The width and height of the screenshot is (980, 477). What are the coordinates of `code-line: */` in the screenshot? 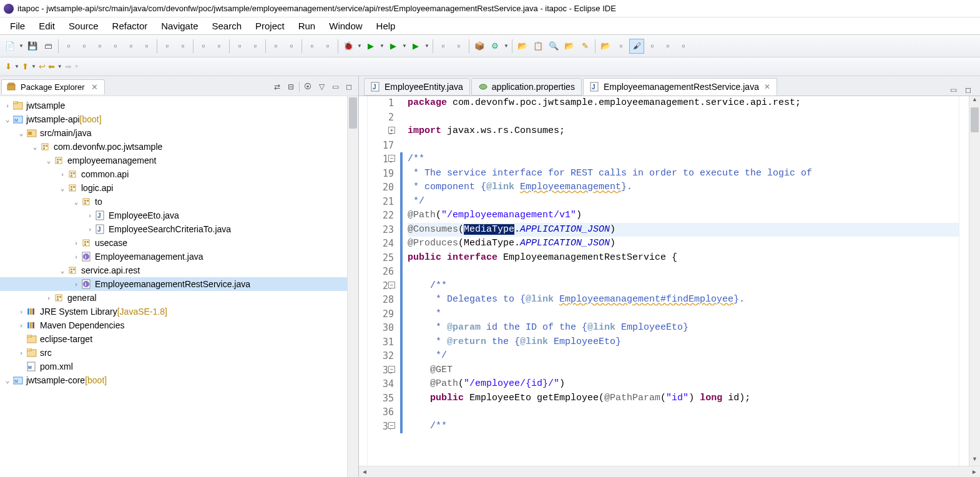 It's located at (683, 356).